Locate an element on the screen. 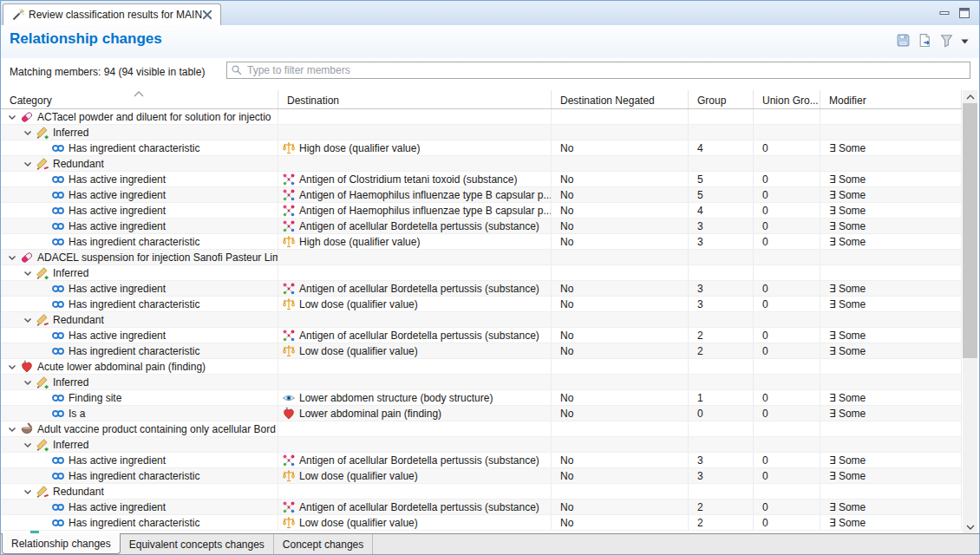  table-row: Adult vaccine product containing only ac… is located at coordinates (481, 429).